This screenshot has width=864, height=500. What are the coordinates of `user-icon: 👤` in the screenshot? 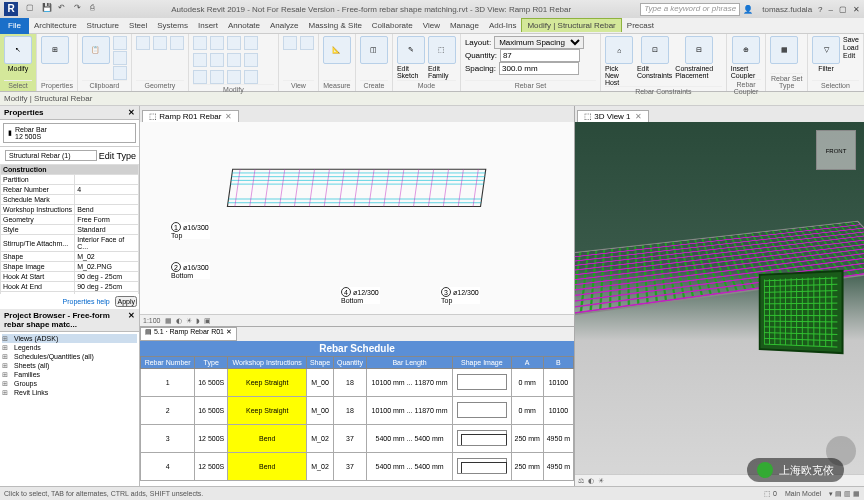 It's located at (748, 10).